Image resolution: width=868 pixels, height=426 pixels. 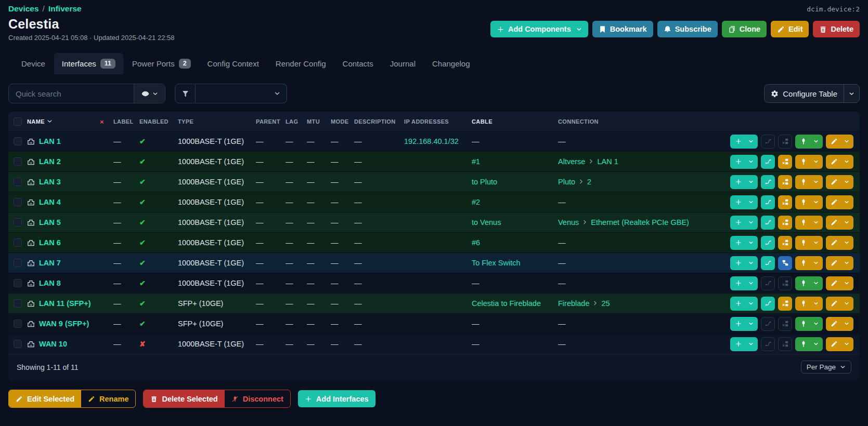 What do you see at coordinates (539, 29) in the screenshot?
I see `add-components-button: Add Components` at bounding box center [539, 29].